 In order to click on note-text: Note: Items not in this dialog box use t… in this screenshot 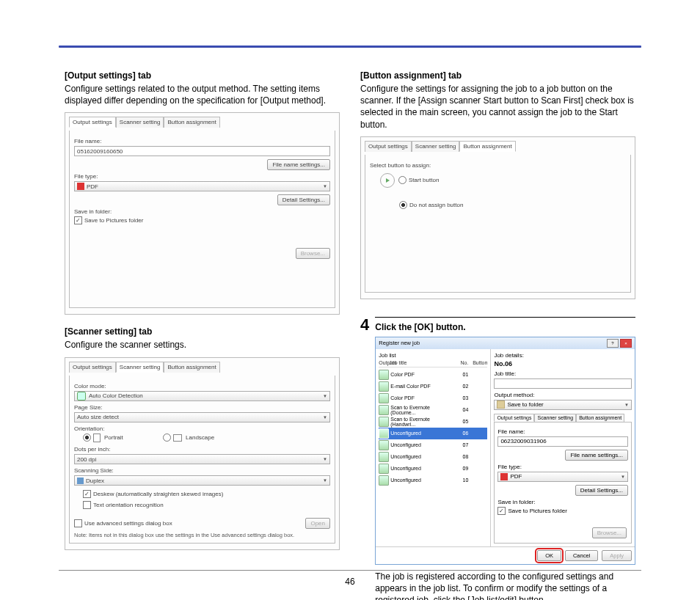, I will do `click(203, 535)`.